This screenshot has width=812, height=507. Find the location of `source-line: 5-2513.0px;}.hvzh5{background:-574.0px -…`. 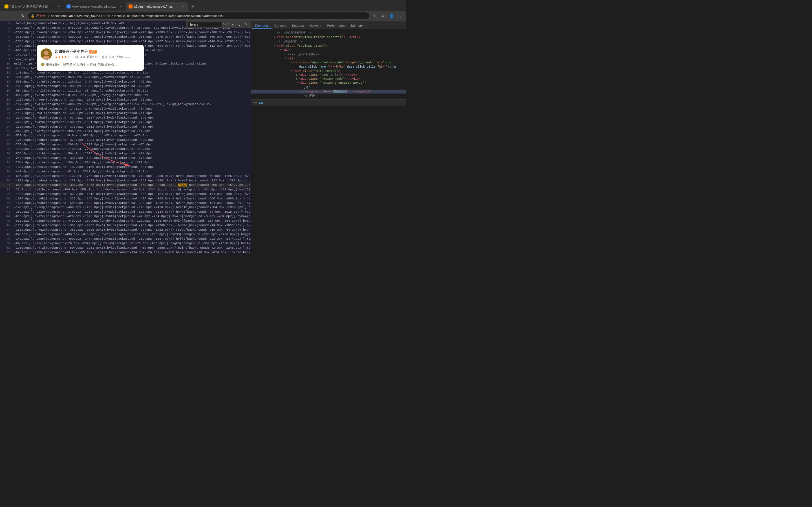

source-line: 5-2513.0px;}.hvzh5{background:-574.0px -… is located at coordinates (125, 42).